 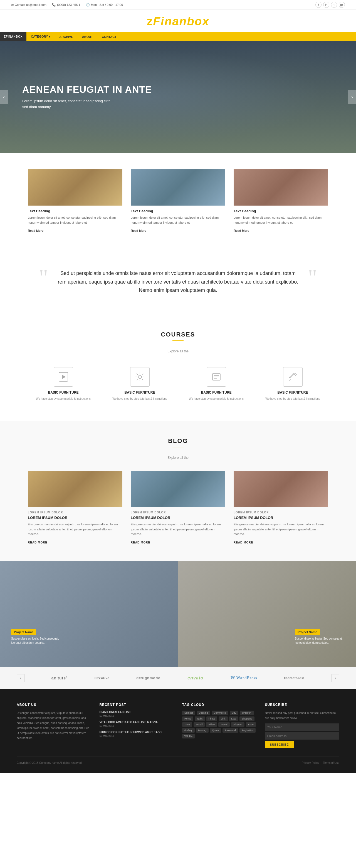 What do you see at coordinates (187, 724) in the screenshot?
I see `tag-time: Time` at bounding box center [187, 724].